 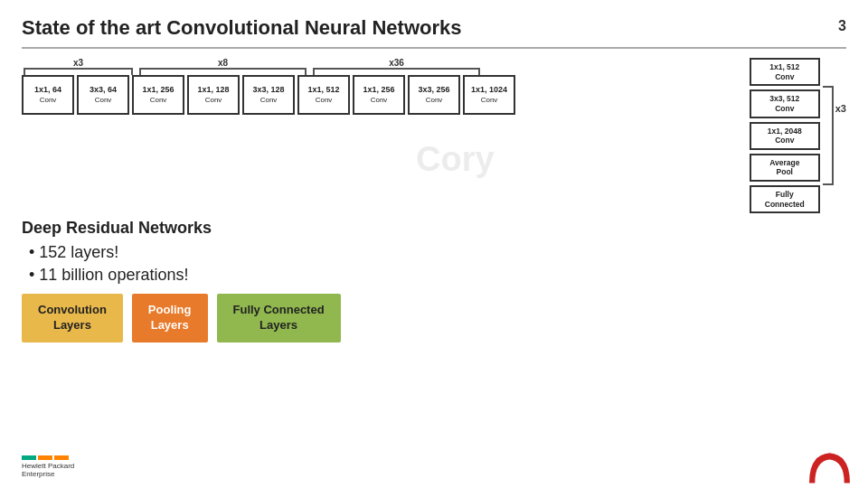 What do you see at coordinates (396, 67) in the screenshot?
I see `brace-x36: x36` at bounding box center [396, 67].